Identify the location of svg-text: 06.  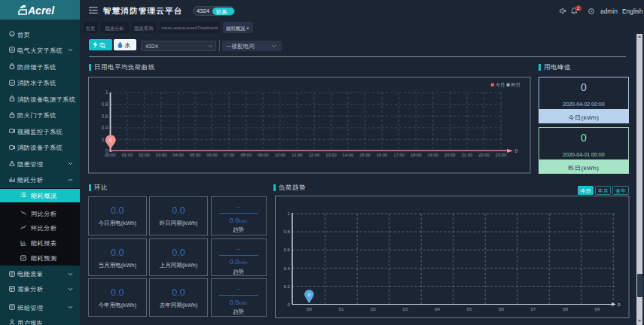
(502, 308).